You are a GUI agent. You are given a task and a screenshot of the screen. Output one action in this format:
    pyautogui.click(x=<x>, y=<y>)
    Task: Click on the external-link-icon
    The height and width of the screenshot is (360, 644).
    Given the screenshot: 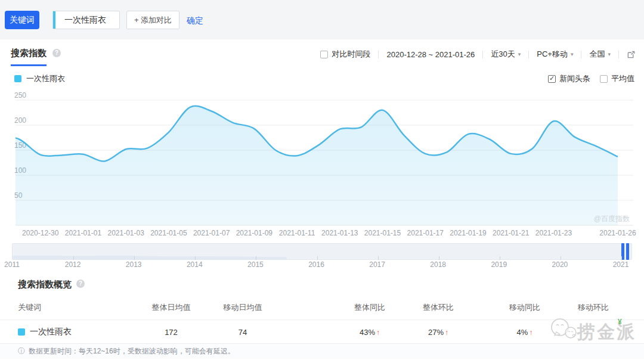 What is the action you would take?
    pyautogui.click(x=631, y=55)
    